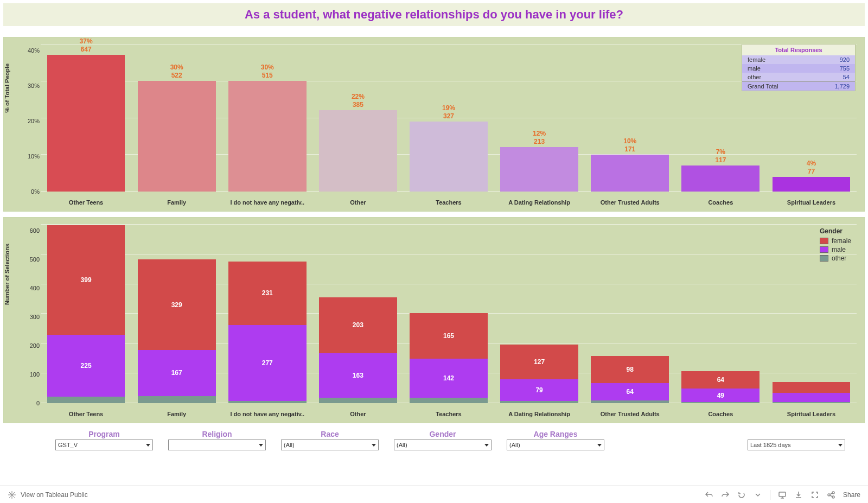  What do you see at coordinates (358, 314) in the screenshot?
I see `bar-group: 163203` at bounding box center [358, 314].